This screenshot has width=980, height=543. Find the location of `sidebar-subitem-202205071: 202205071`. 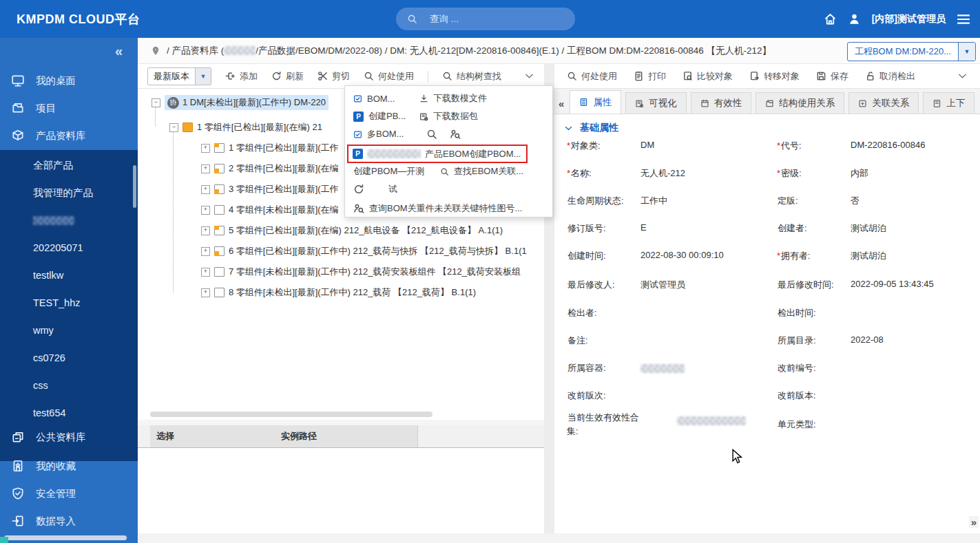

sidebar-subitem-202205071: 202205071 is located at coordinates (58, 248).